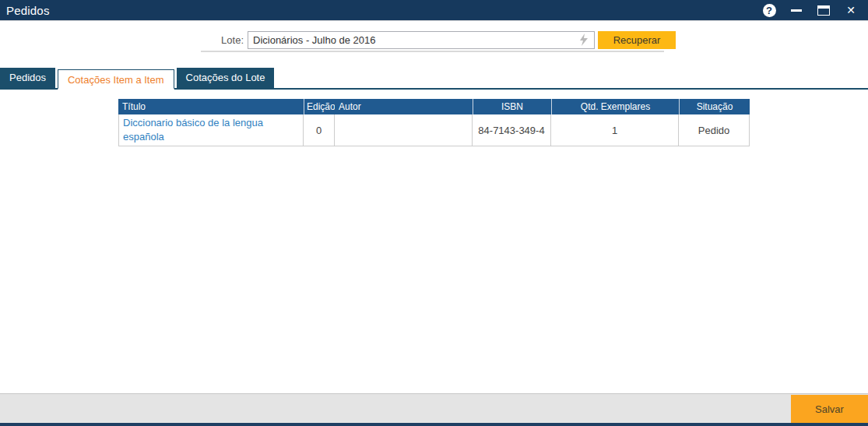  Describe the element at coordinates (851, 10) in the screenshot. I see `close-button: ✕` at that location.